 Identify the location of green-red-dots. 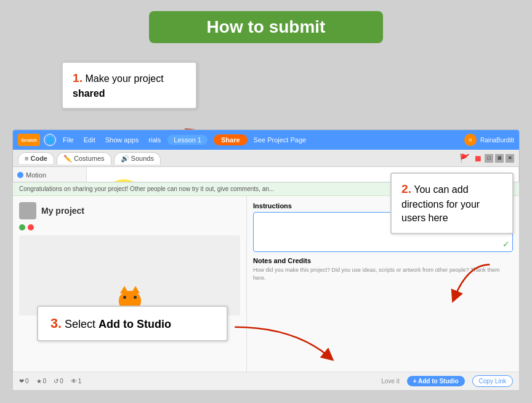
(129, 227).